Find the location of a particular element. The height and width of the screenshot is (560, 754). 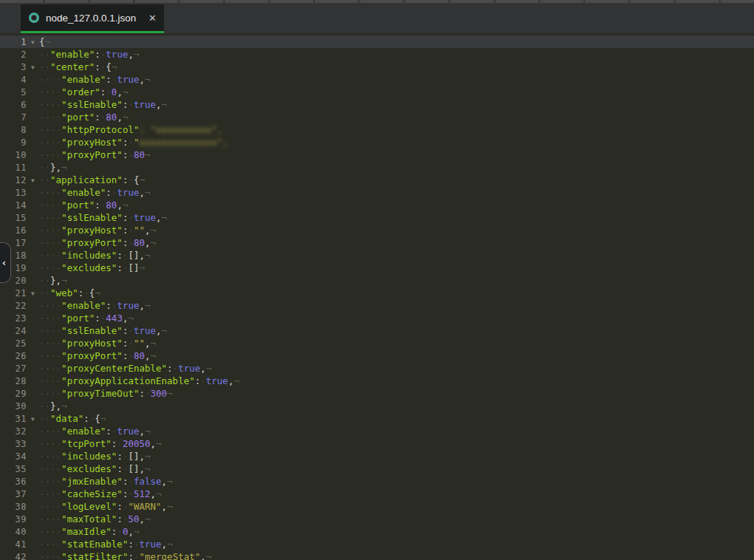

line-number: 32 is located at coordinates (13, 431).